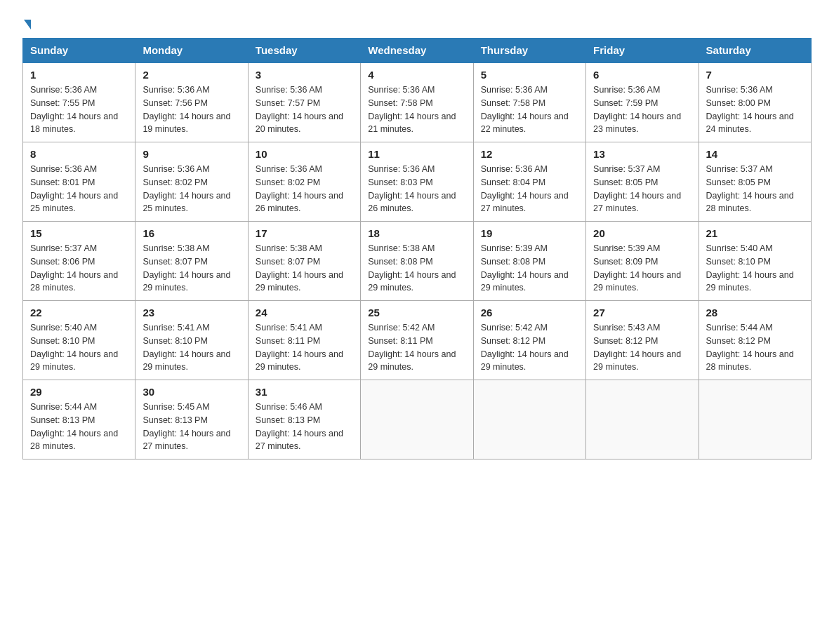 The height and width of the screenshot is (644, 834). What do you see at coordinates (755, 348) in the screenshot?
I see `day-info: Sunrise: 5:44 AMSunset: 8:12 PMDaylight:…` at bounding box center [755, 348].